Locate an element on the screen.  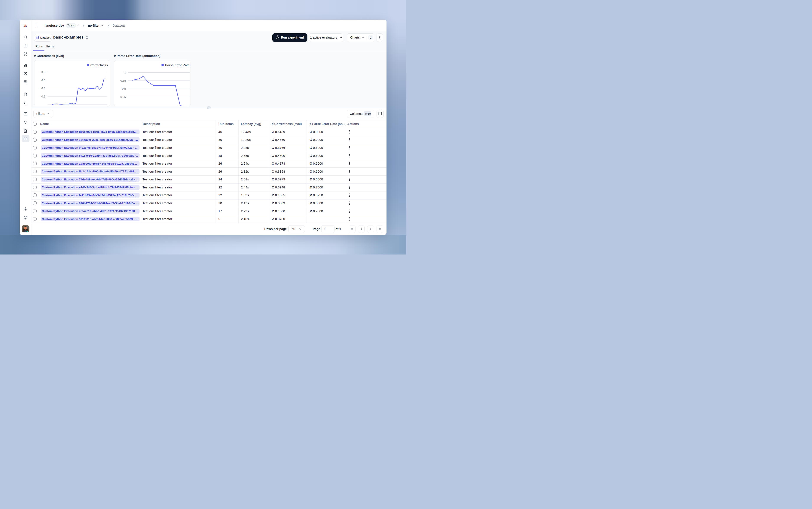
svg-text: 1 is located at coordinates (125, 72).